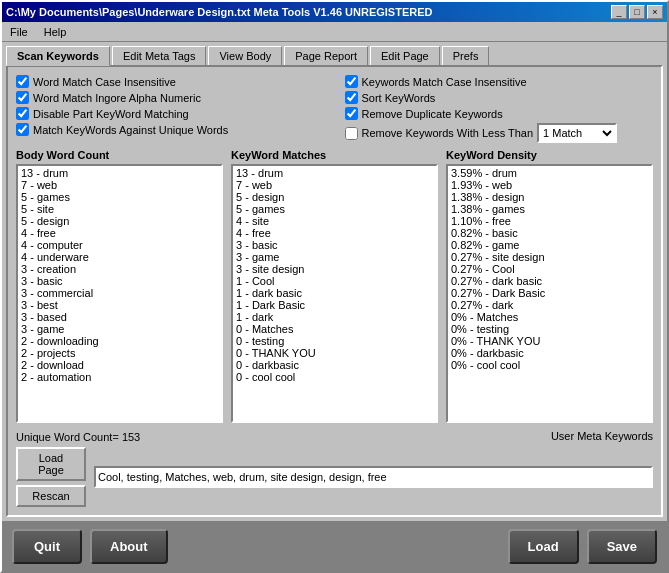  I want to click on list-item: 3 - based, so click(120, 317).